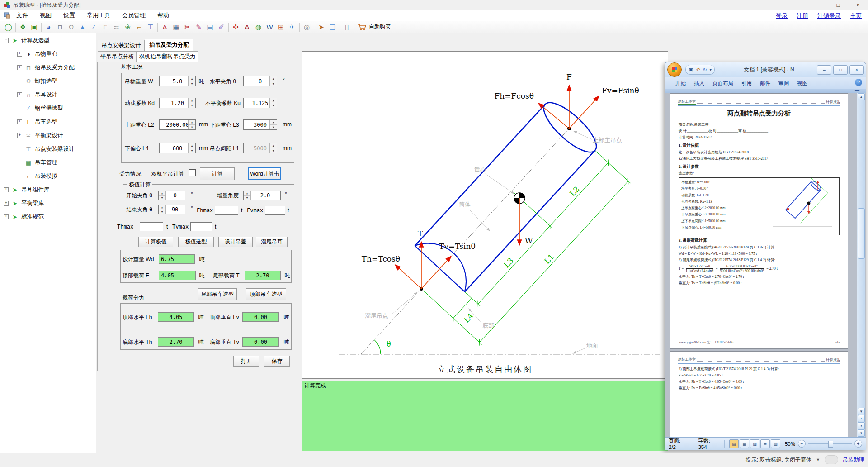  Describe the element at coordinates (747, 83) in the screenshot. I see `ribbon-tab-references: 引用` at that location.